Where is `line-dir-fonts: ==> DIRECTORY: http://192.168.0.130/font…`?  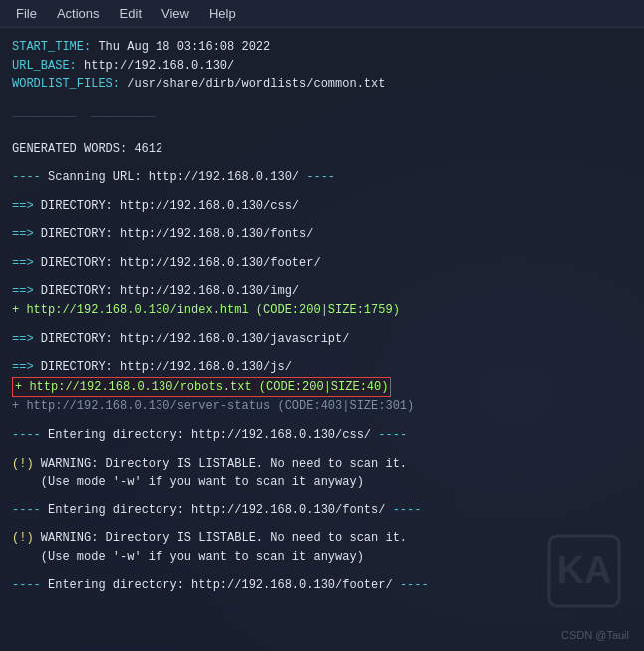 line-dir-fonts: ==> DIRECTORY: http://192.168.0.130/font… is located at coordinates (322, 235).